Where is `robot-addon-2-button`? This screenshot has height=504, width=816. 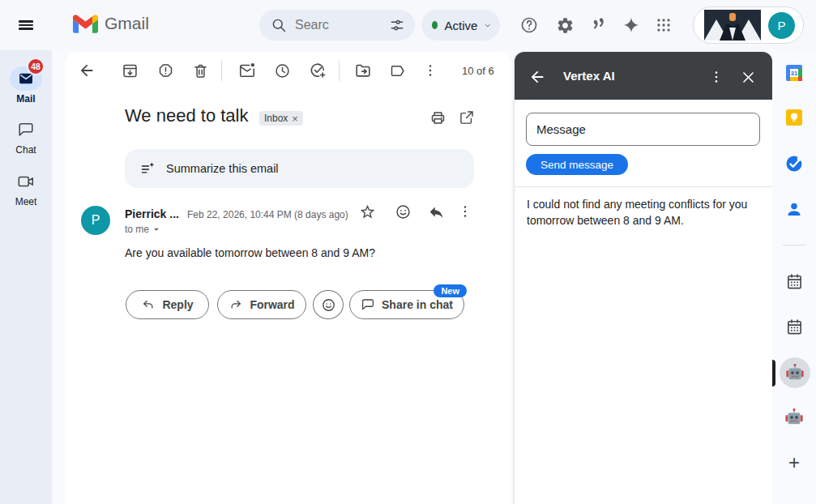 robot-addon-2-button is located at coordinates (794, 417).